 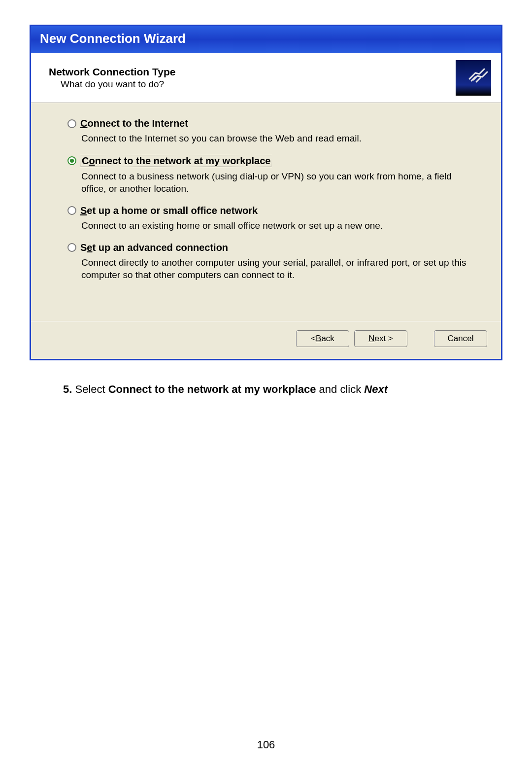 I want to click on option-label: Set up a home or small office network, so click(x=169, y=211).